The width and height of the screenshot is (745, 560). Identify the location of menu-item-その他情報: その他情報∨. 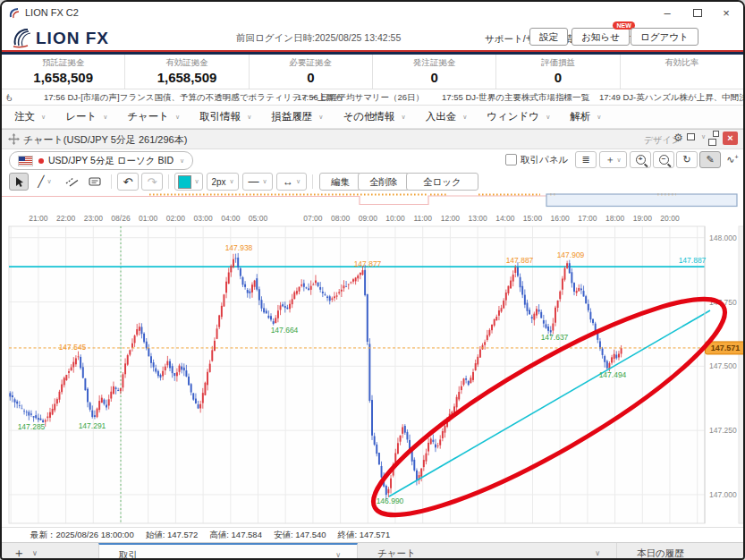
(374, 116).